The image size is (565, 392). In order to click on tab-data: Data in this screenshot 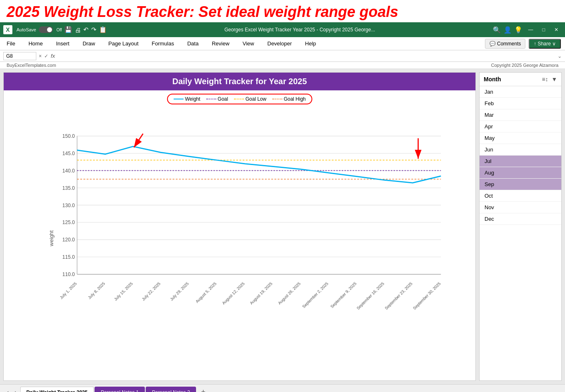, I will do `click(193, 44)`.